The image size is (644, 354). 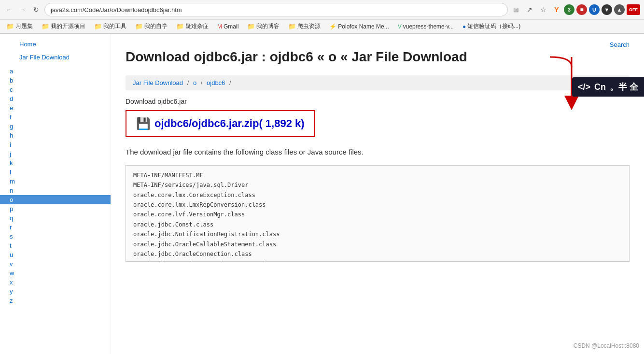 What do you see at coordinates (220, 124) in the screenshot?
I see `download-box: 💾 ojdbc6/ojdbc6.jar.zip( 1,892 k)` at bounding box center [220, 124].